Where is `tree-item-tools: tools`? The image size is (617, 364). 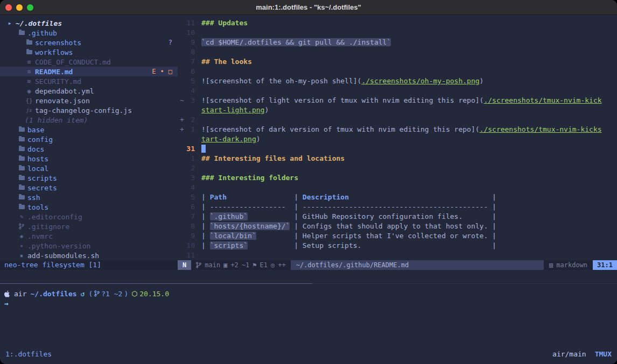 tree-item-tools: tools is located at coordinates (89, 207).